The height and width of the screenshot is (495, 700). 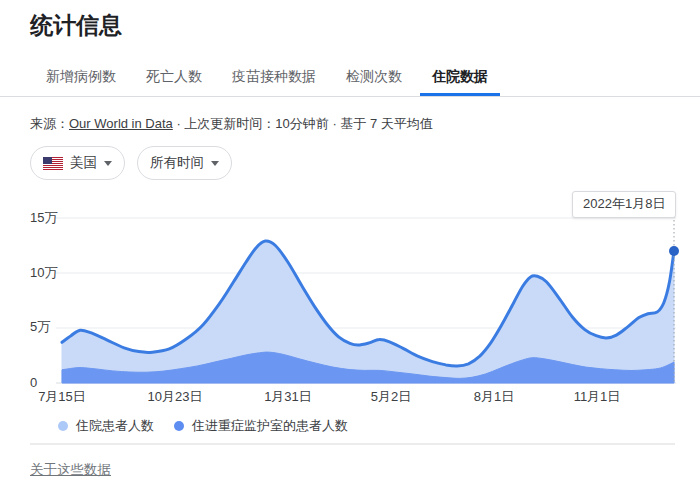 What do you see at coordinates (391, 396) in the screenshot?
I see `x-axis-tick: 5月2日` at bounding box center [391, 396].